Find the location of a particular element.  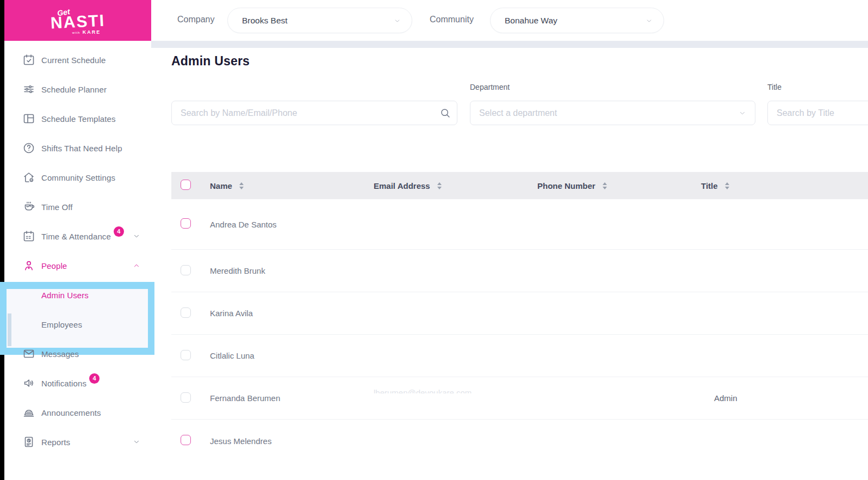

community-select: Bonahue Way is located at coordinates (577, 21).